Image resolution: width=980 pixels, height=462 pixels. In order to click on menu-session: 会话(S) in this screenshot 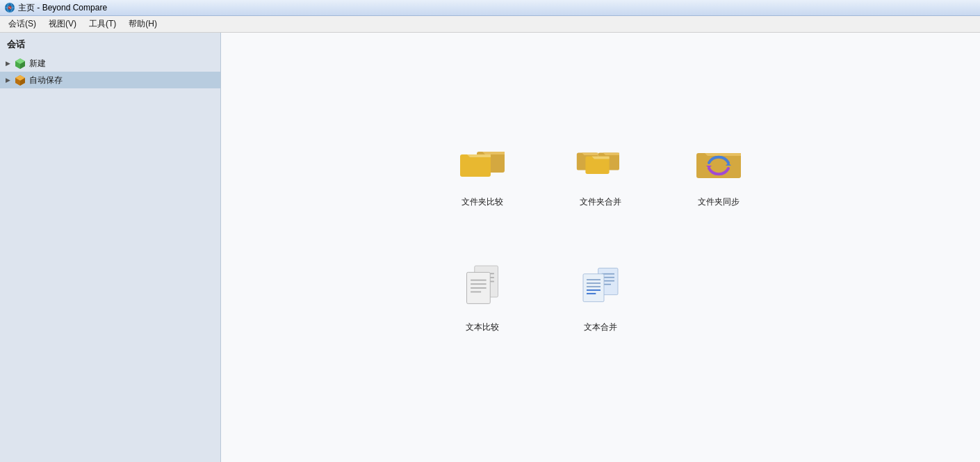, I will do `click(22, 24)`.